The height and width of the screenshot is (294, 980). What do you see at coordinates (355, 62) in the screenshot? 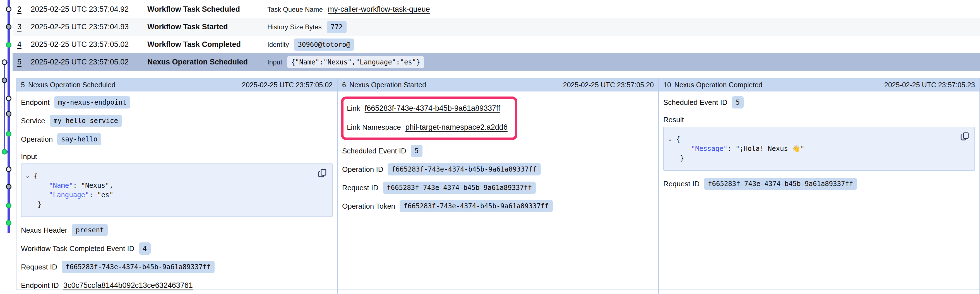
I see `event-input-json-badge: {"Name":"Nexus","Language":"es"}` at bounding box center [355, 62].